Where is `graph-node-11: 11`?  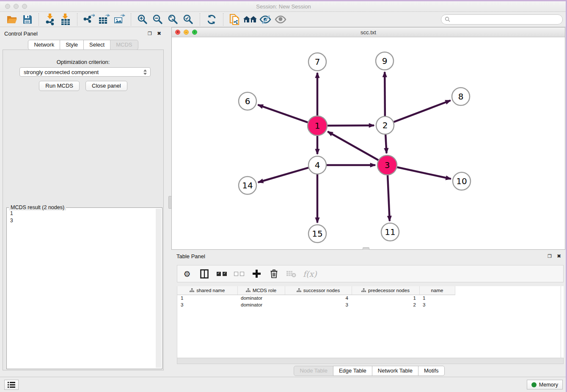 graph-node-11: 11 is located at coordinates (390, 232).